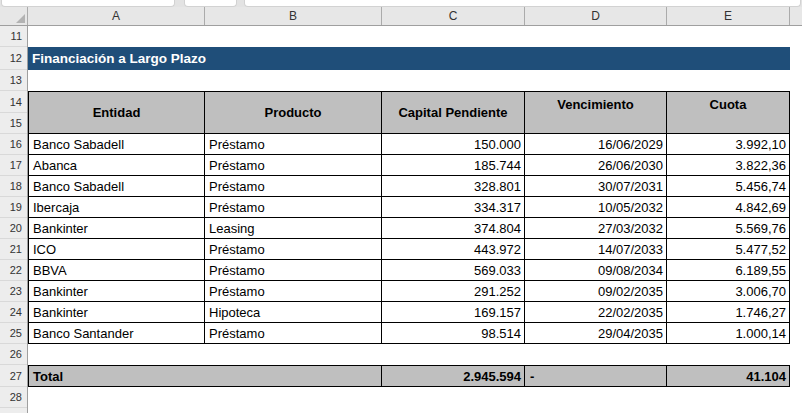  I want to click on cell-vencimiento: 10/05/2032, so click(596, 207).